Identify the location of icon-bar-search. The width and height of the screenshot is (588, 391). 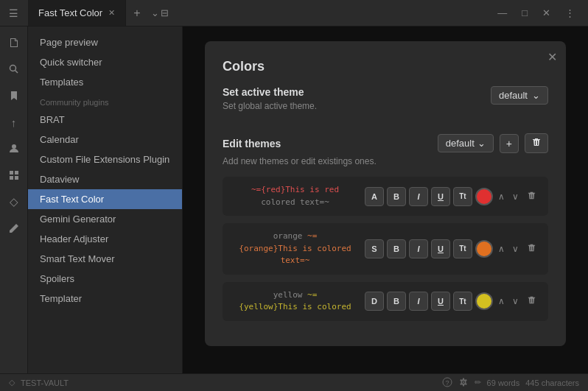
(14, 69).